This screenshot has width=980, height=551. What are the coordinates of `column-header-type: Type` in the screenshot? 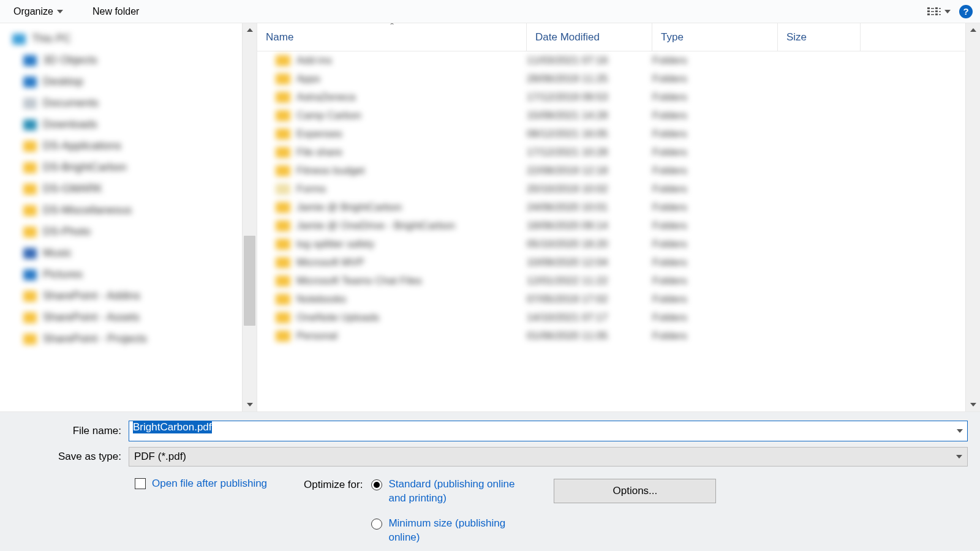 It's located at (715, 37).